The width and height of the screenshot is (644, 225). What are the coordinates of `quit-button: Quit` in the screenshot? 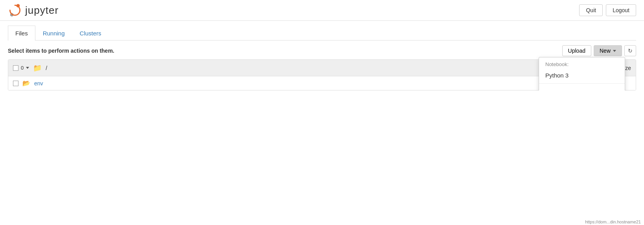 It's located at (591, 10).